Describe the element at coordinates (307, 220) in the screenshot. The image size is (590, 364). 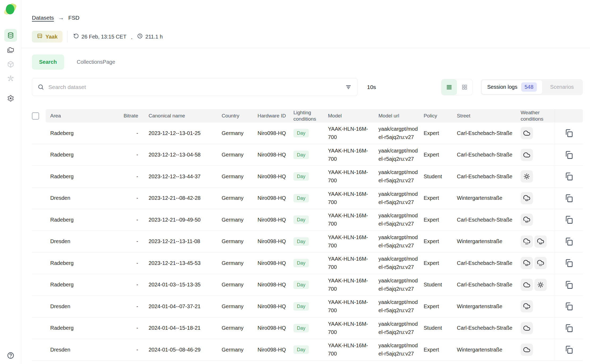
I see `table-row: Radeberg - 2023-12-21--09-49-50 Germany …` at that location.